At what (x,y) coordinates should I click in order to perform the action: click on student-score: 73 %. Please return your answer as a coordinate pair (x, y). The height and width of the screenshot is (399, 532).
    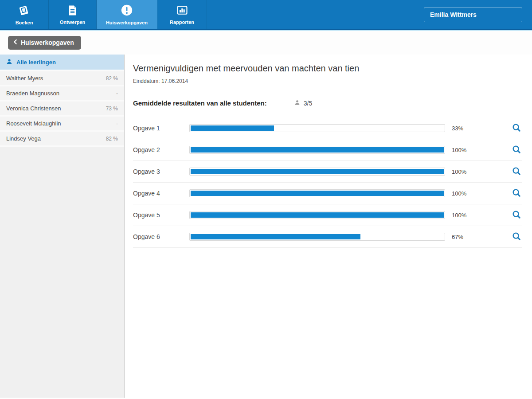
    Looking at the image, I should click on (112, 109).